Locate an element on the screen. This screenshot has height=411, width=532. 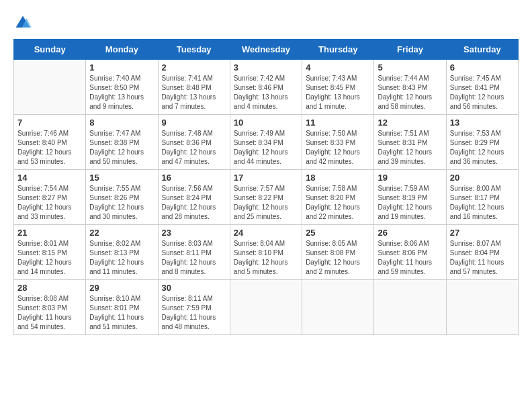
weekday-header-sunday: Sunday is located at coordinates (50, 50).